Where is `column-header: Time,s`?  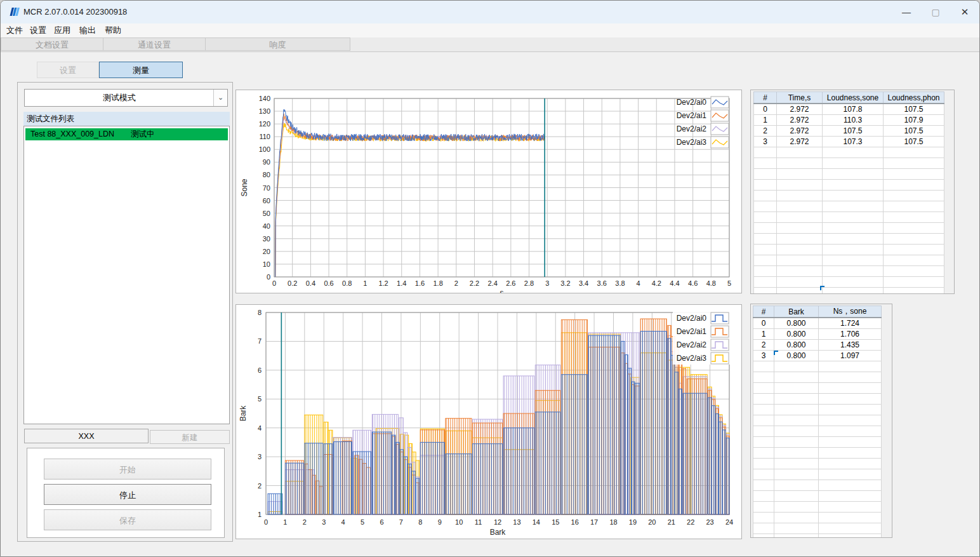
column-header: Time,s is located at coordinates (800, 98).